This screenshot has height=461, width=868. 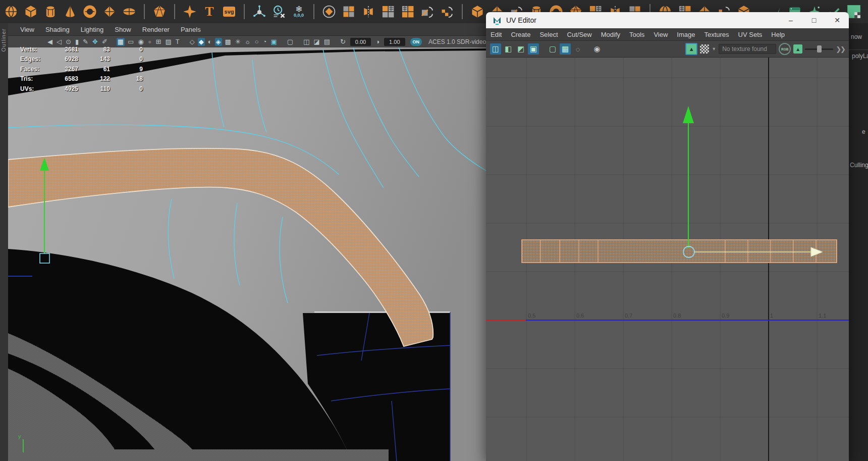 I want to click on uv-menu-help: Help, so click(x=778, y=34).